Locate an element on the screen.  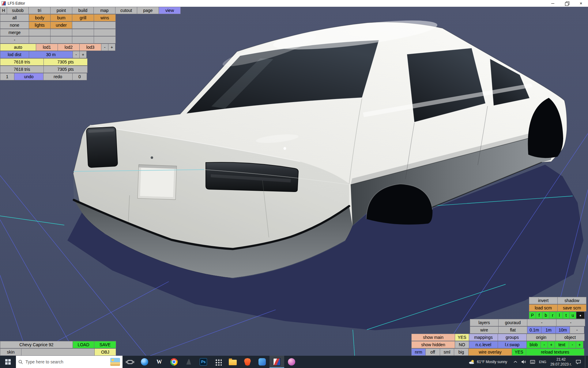
show-main-button: show main is located at coordinates (433, 337).